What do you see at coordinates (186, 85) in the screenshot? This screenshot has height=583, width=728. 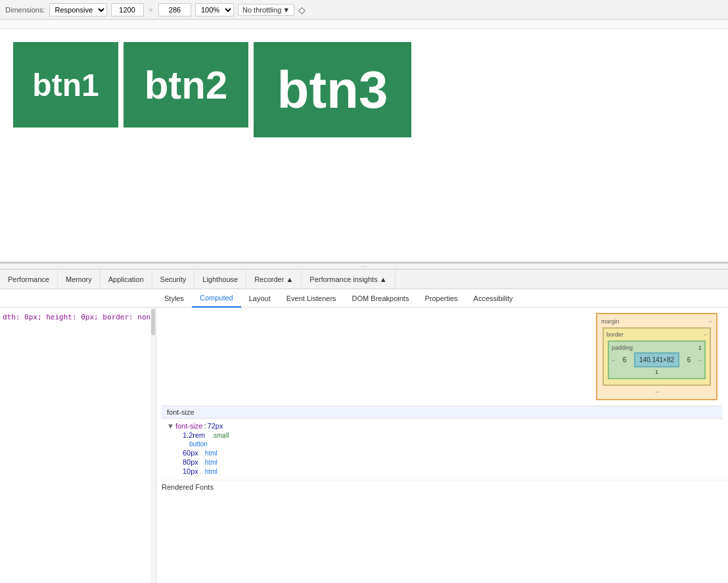 I see `btn2-preview: btn2` at bounding box center [186, 85].